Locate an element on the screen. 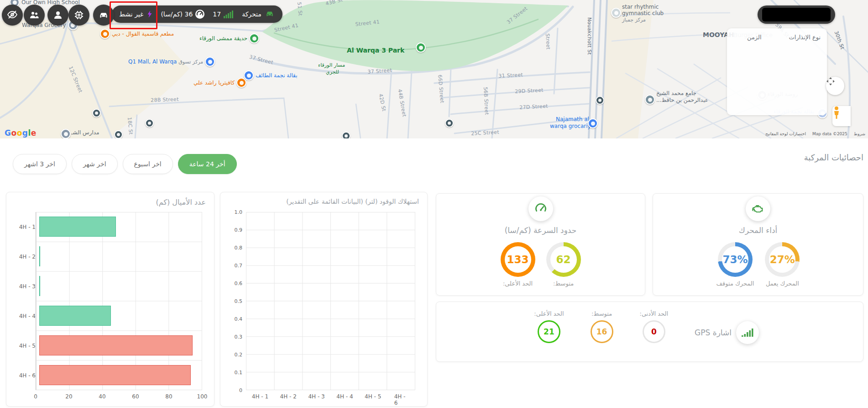 The image size is (868, 408). hide-pois-button is located at coordinates (12, 15).